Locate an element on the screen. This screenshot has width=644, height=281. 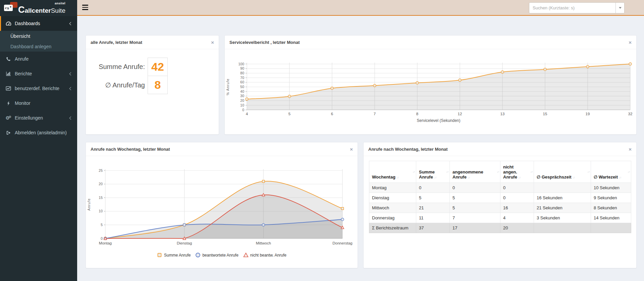
svg-text: 8 is located at coordinates (417, 114).